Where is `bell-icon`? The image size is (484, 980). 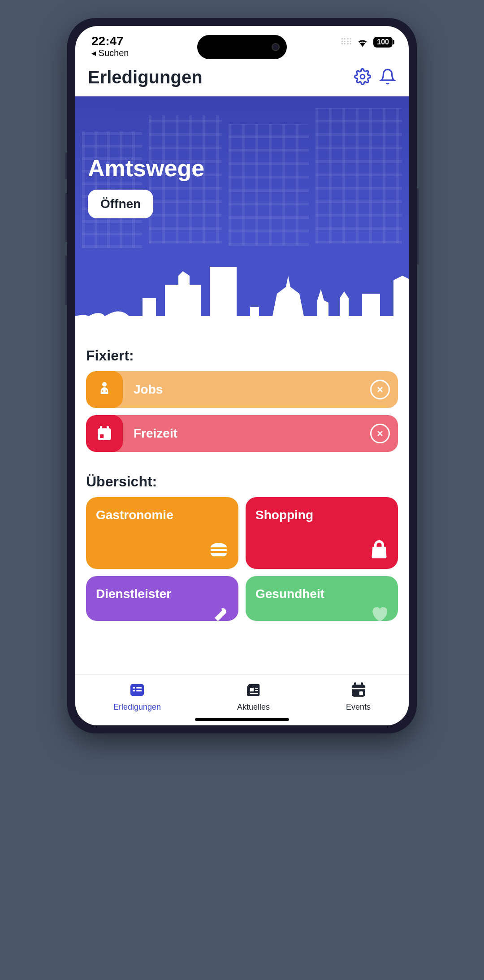
bell-icon is located at coordinates (388, 78).